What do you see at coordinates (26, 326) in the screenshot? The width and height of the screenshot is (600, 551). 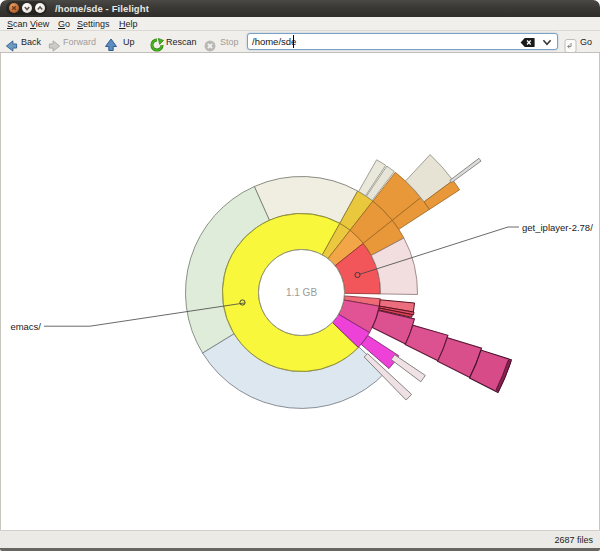 I see `svg-text: emacs/` at bounding box center [26, 326].